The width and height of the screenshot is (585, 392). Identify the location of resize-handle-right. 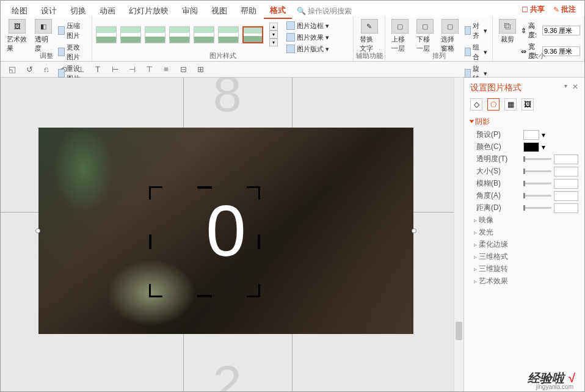
(414, 231).